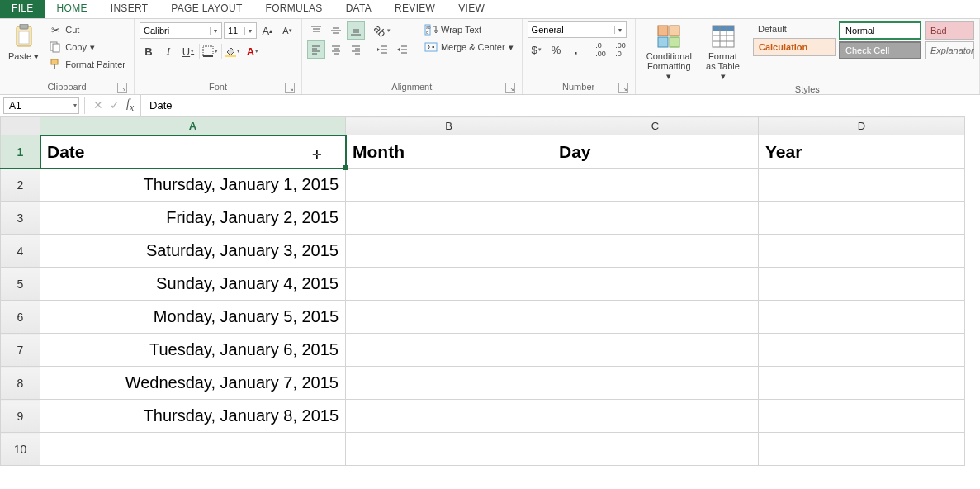 Image resolution: width=980 pixels, height=489 pixels. Describe the element at coordinates (21, 416) in the screenshot. I see `row-header-9: 9` at that location.